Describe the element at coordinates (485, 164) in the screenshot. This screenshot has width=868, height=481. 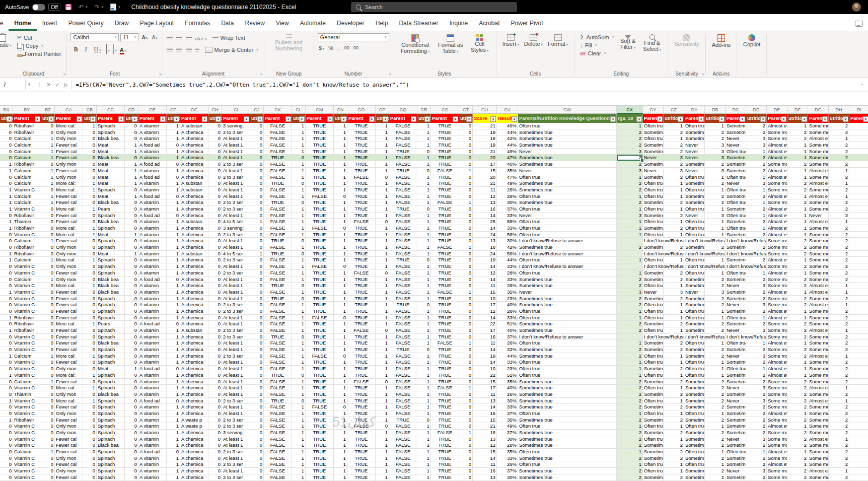
I see `cell: 17` at that location.